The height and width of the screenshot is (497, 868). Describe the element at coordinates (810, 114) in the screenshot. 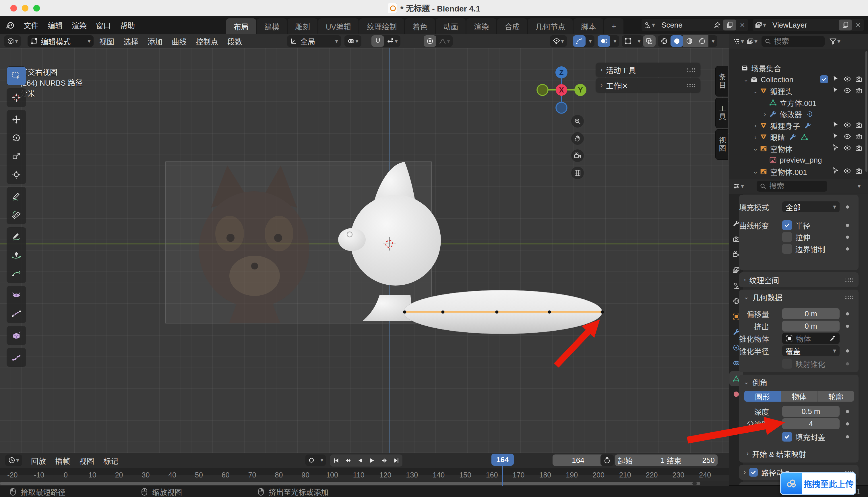

I see `mirror-icon` at that location.